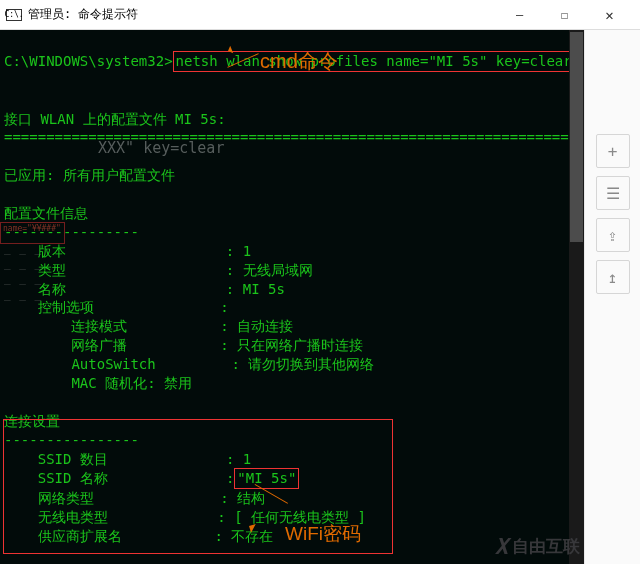 The height and width of the screenshot is (565, 640). Describe the element at coordinates (612, 297) in the screenshot. I see `right-sidebar: + ☰ ⇪ ↥` at that location.